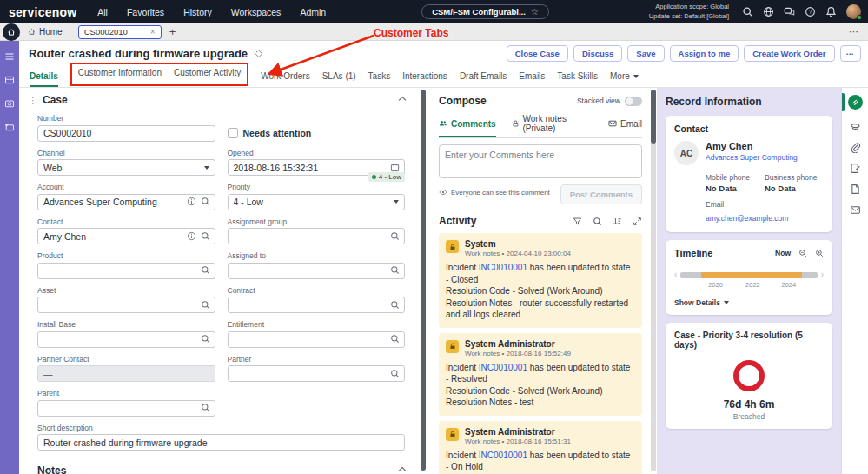 The width and height of the screenshot is (868, 474). What do you see at coordinates (855, 190) in the screenshot?
I see `document-icon` at bounding box center [855, 190].